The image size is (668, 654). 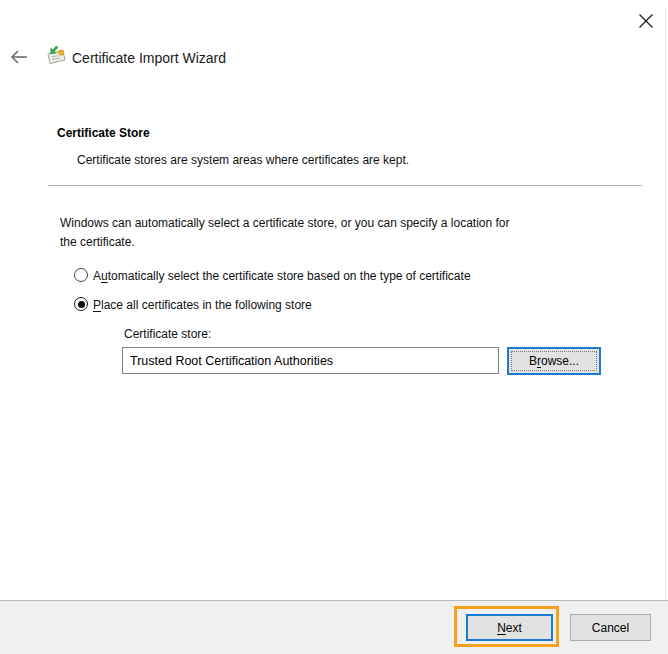 What do you see at coordinates (82, 304) in the screenshot?
I see `radio-selected-dot` at bounding box center [82, 304].